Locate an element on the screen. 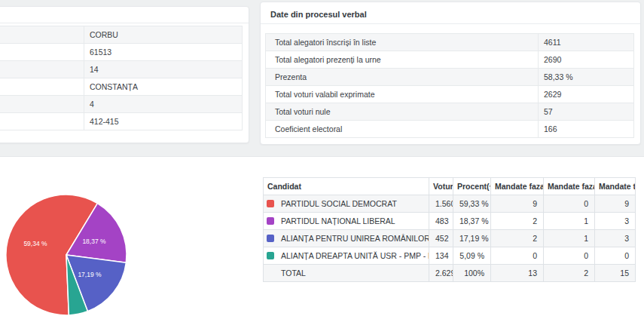  pv-label: Total voturi valabil exprimate is located at coordinates (402, 95).